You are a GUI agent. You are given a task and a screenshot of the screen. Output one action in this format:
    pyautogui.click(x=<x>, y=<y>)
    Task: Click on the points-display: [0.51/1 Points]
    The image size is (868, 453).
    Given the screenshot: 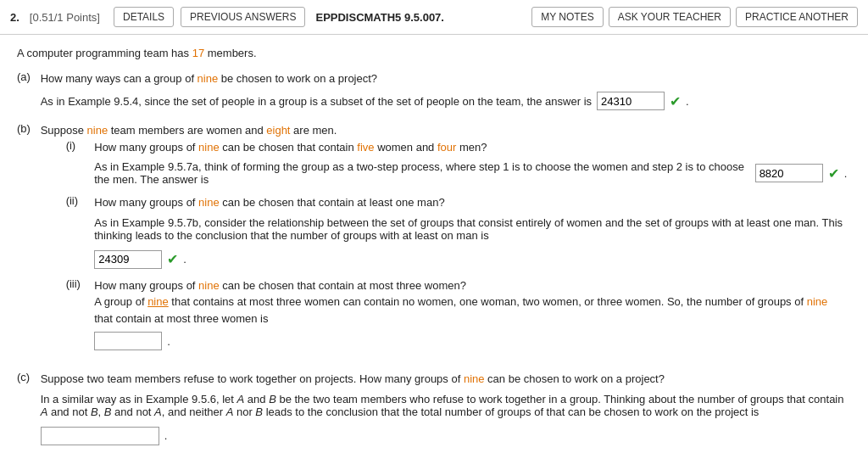 What is the action you would take?
    pyautogui.click(x=64, y=17)
    